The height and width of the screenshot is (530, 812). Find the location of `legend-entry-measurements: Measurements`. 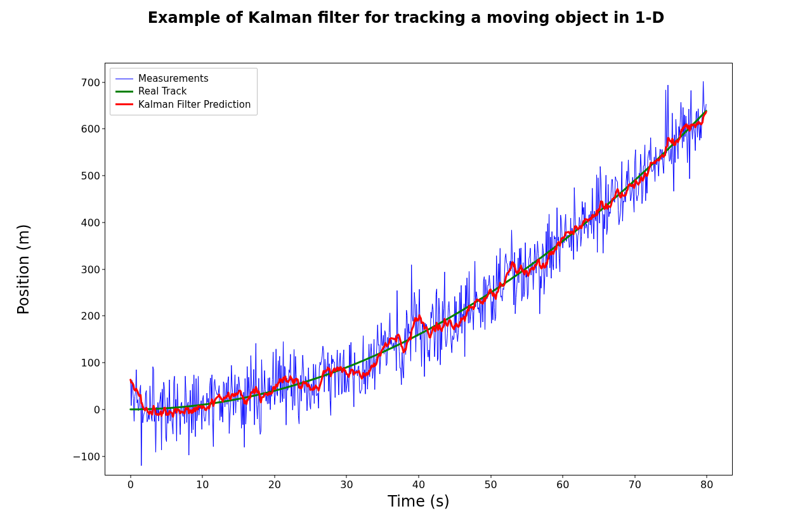

legend-entry-measurements: Measurements is located at coordinates (183, 79).